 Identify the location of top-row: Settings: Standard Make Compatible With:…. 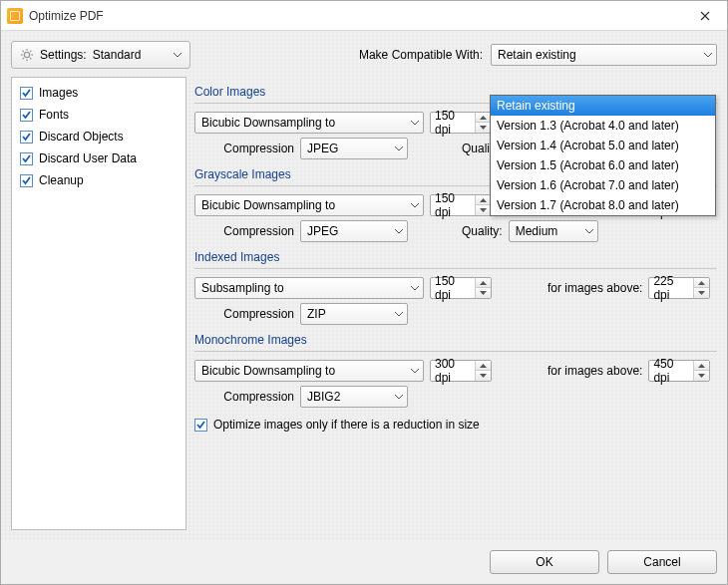
(364, 55).